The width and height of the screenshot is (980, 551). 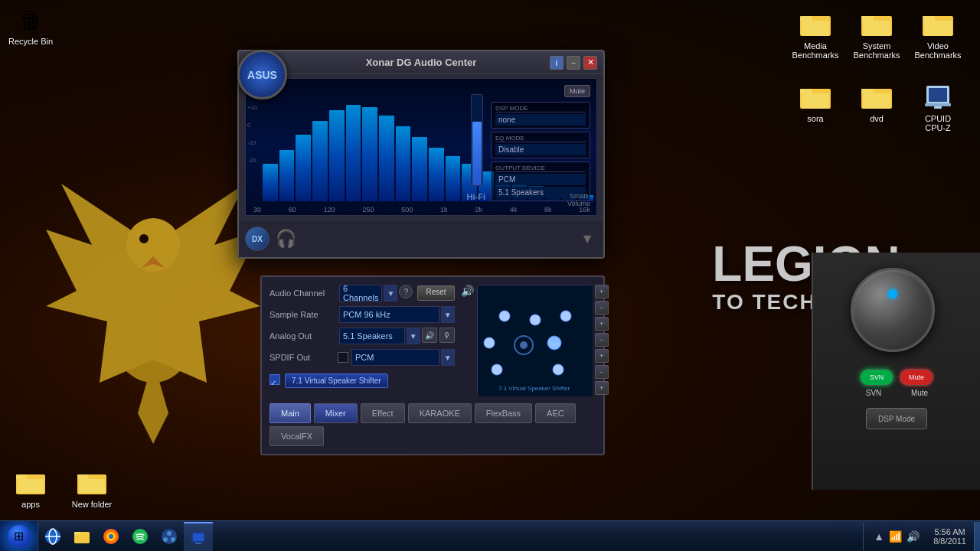 I want to click on sora-icon, so click(x=815, y=96).